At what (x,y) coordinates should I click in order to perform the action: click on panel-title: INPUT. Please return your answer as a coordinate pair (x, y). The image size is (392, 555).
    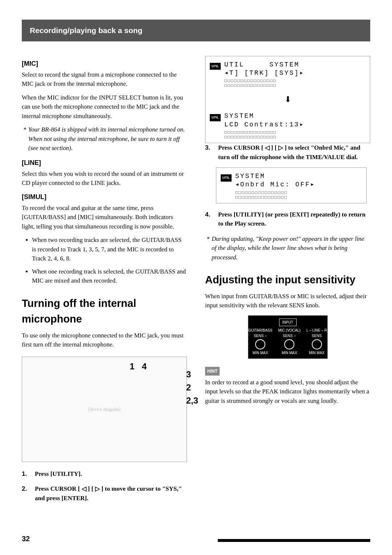
    Looking at the image, I should click on (288, 323).